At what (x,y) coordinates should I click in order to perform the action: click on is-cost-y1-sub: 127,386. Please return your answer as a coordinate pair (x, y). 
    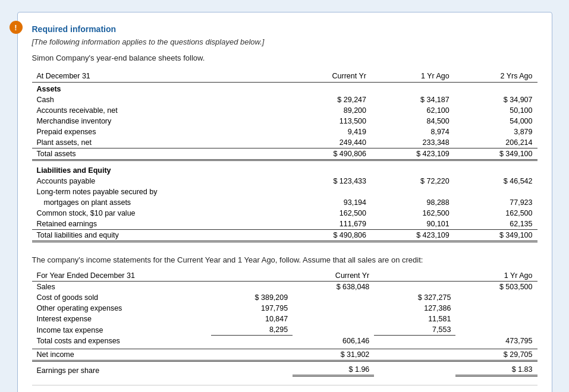
    Looking at the image, I should click on (415, 308).